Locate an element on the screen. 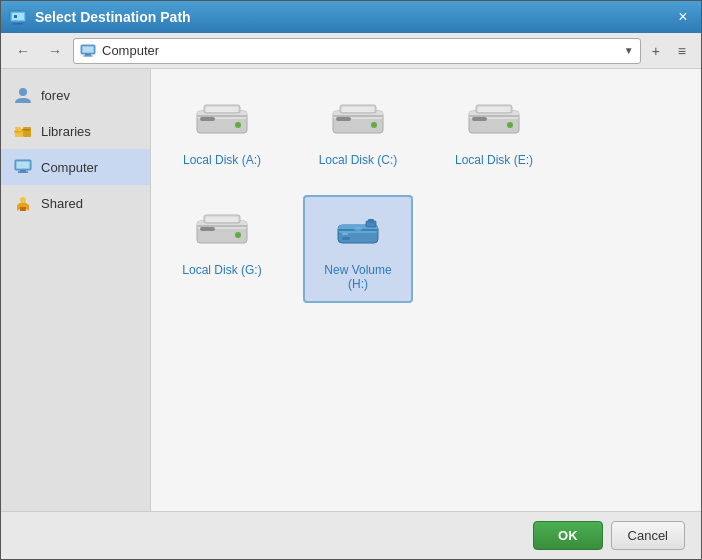  hdd-icon-g is located at coordinates (222, 231).